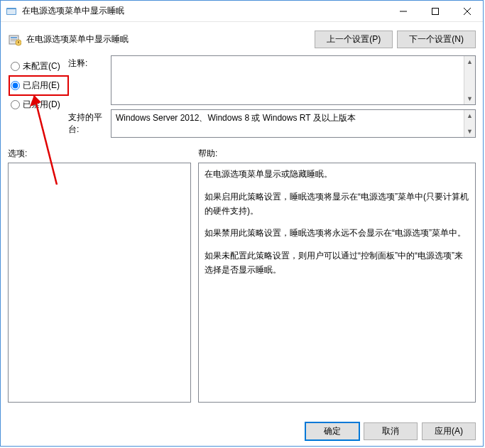 The width and height of the screenshot is (485, 448). What do you see at coordinates (38, 67) in the screenshot?
I see `radio-not-configured: 未配置(C)` at bounding box center [38, 67].